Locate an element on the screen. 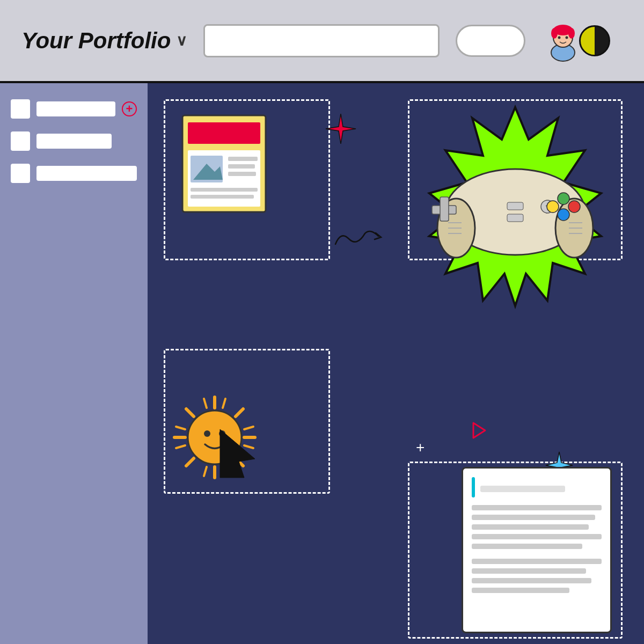 This screenshot has height=644, width=644. text-doc-header is located at coordinates (537, 487).